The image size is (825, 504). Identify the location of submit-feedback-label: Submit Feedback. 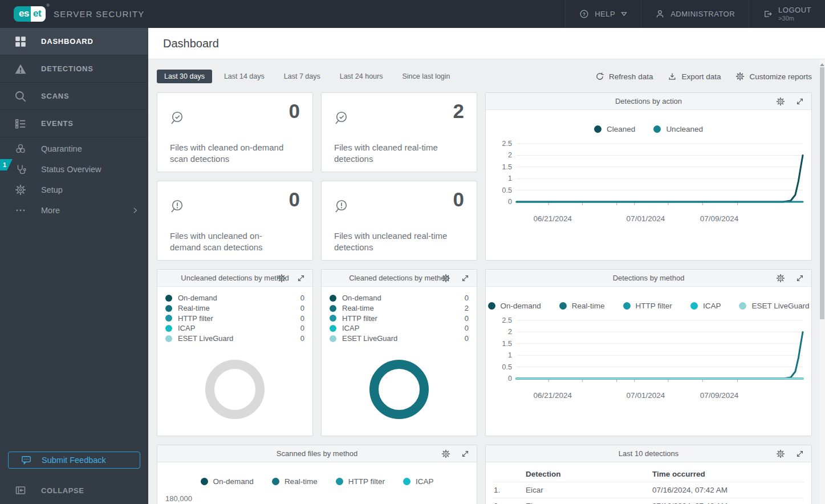
(74, 460).